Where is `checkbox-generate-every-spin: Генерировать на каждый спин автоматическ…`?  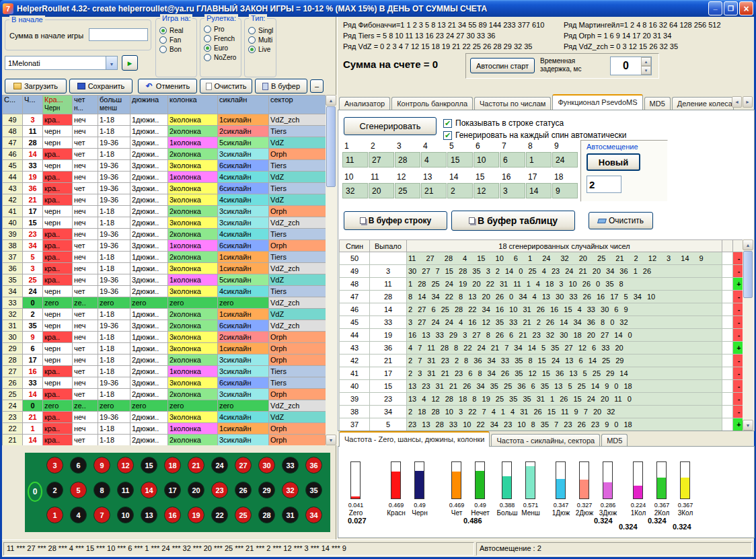
checkbox-generate-every-spin: Генерировать на каждый спин автоматическ… is located at coordinates (535, 135).